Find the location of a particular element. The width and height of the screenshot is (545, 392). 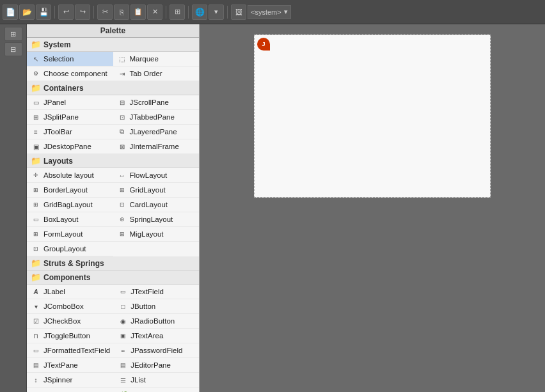

item-jtextpane: ▤ JTextPane is located at coordinates (70, 366).